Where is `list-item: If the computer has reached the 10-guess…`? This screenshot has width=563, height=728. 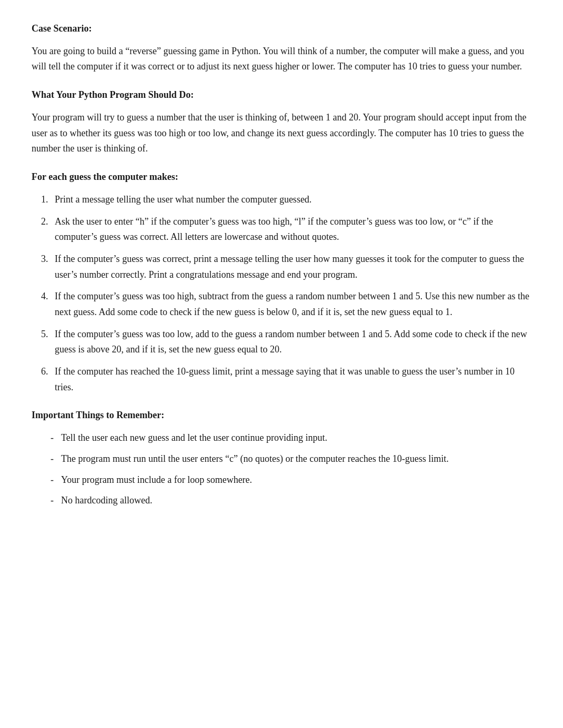 list-item: If the computer has reached the 10-guess… is located at coordinates (291, 380).